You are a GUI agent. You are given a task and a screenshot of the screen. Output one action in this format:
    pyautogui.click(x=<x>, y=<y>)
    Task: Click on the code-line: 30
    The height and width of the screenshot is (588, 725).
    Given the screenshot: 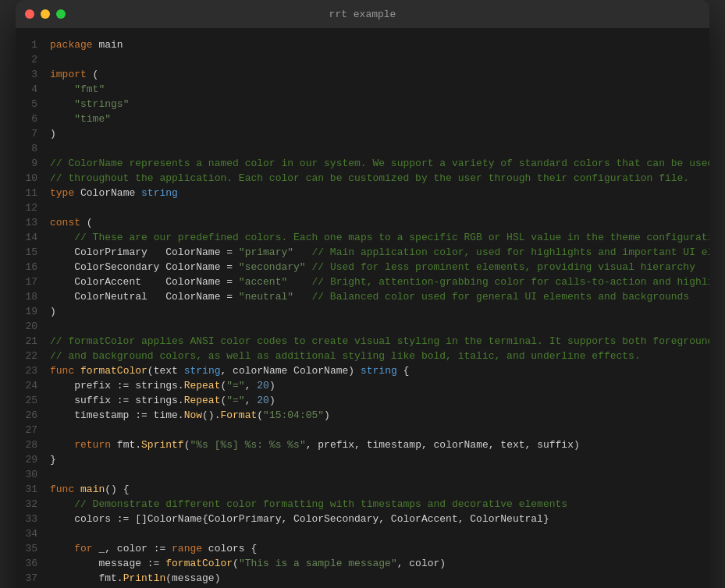 What is the action you would take?
    pyautogui.click(x=362, y=474)
    